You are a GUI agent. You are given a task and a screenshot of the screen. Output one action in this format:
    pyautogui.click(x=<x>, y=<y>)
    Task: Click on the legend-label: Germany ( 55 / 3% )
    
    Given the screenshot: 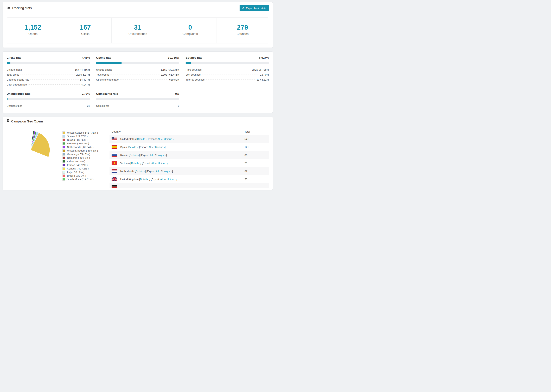 What is the action you would take?
    pyautogui.click(x=79, y=154)
    